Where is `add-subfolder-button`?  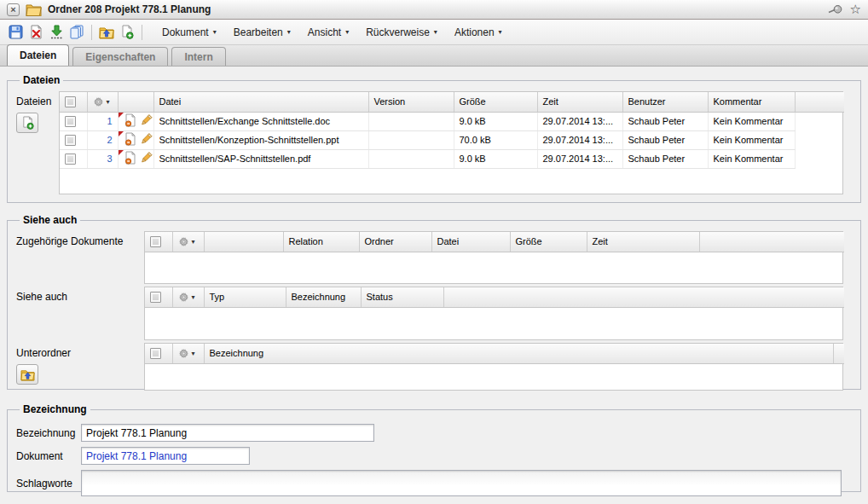 add-subfolder-button is located at coordinates (27, 374).